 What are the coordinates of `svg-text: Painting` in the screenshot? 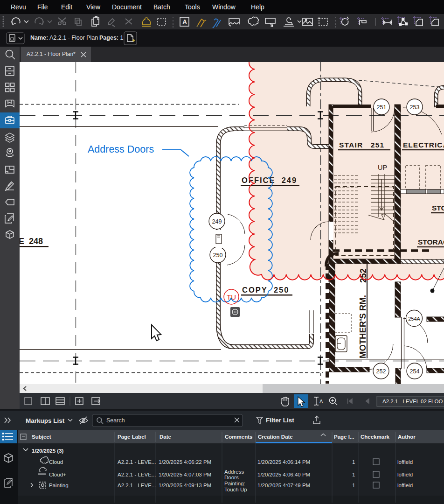 It's located at (59, 485).